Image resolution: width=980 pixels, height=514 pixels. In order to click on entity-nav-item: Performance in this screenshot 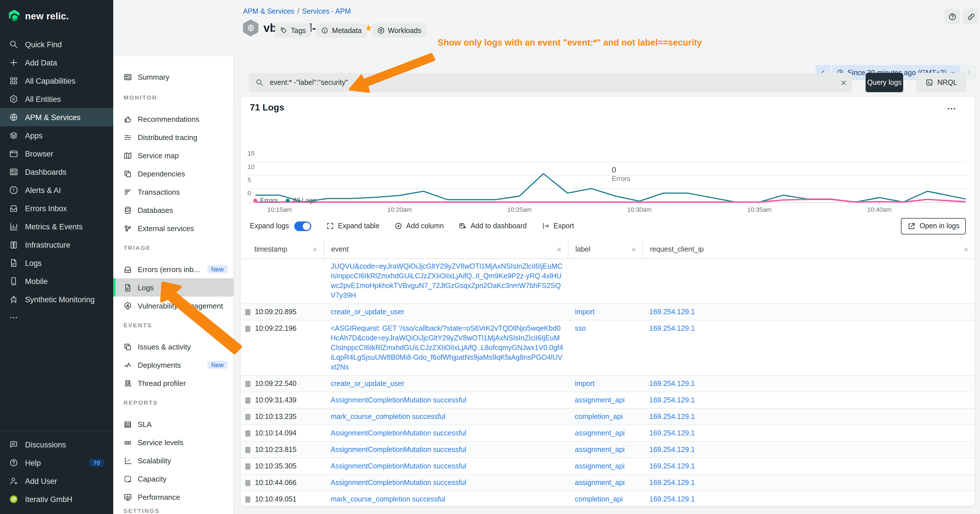, I will do `click(173, 497)`.